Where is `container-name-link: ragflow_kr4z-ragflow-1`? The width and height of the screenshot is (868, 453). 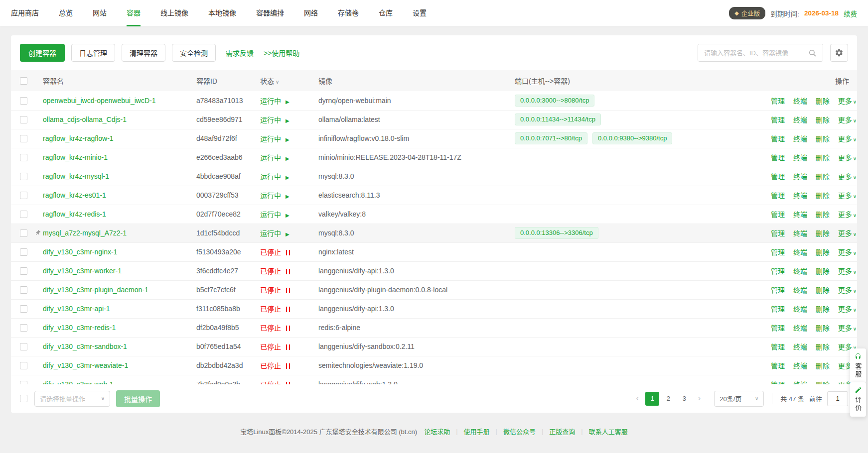
container-name-link: ragflow_kr4z-ragflow-1 is located at coordinates (78, 138).